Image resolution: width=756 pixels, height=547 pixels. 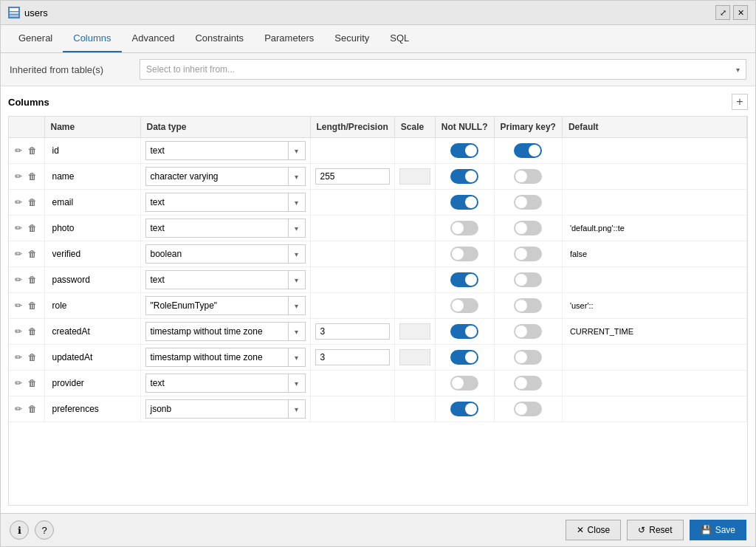 What do you see at coordinates (219, 38) in the screenshot?
I see `tab-constraints: Constraints` at bounding box center [219, 38].